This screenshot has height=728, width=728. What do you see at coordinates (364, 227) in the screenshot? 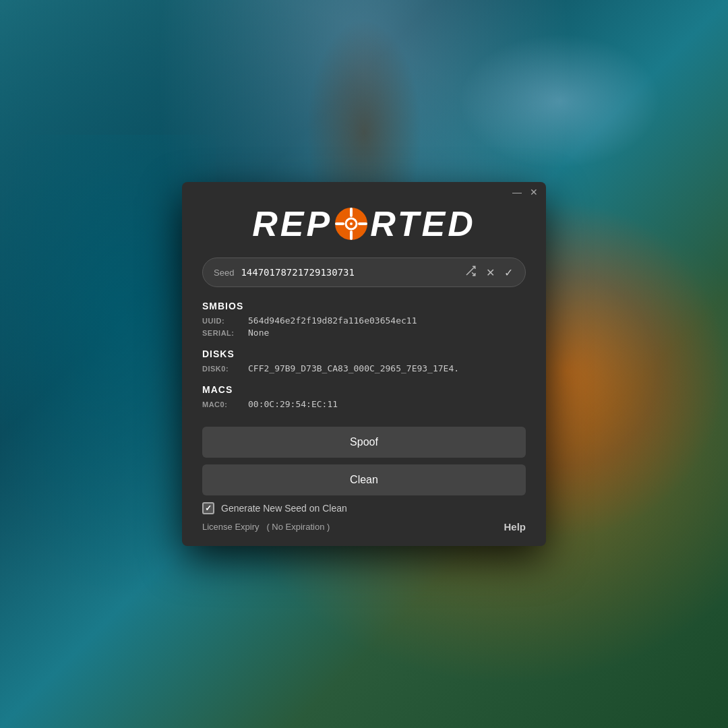
I see `logo-area: REP RTED` at bounding box center [364, 227].